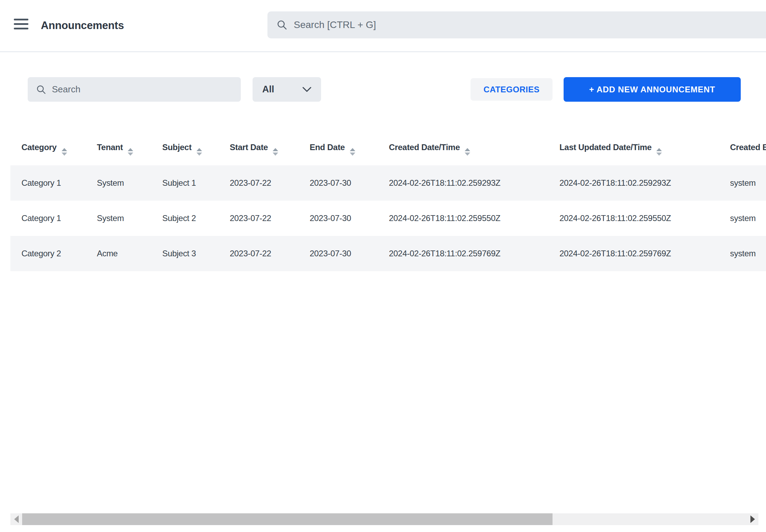 The width and height of the screenshot is (766, 532). Describe the element at coordinates (388, 183) in the screenshot. I see `table-row: Category 1 System Subject 1 2023-07-22 2…` at that location.